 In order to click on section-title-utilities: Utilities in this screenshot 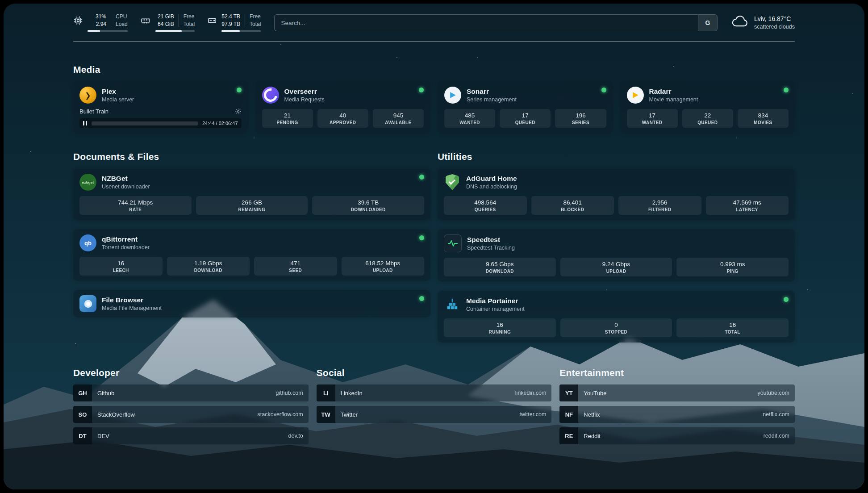, I will do `click(616, 157)`.